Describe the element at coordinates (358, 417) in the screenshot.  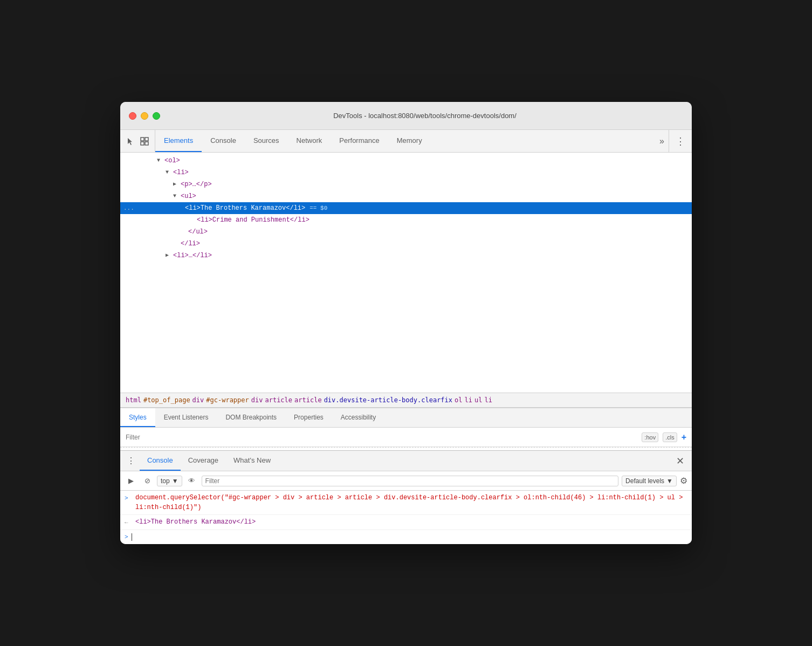
I see `tab-accessibility: Accessibility` at that location.